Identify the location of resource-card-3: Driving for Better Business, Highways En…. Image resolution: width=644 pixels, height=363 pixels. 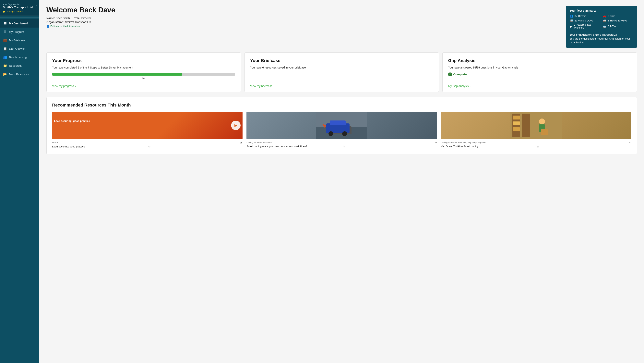
(536, 130).